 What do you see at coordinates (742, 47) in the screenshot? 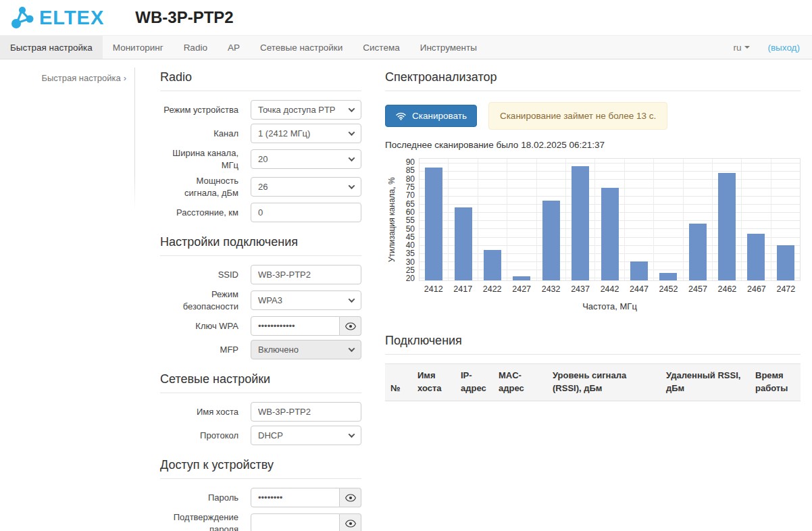
I see `language-dropdown: ru` at bounding box center [742, 47].